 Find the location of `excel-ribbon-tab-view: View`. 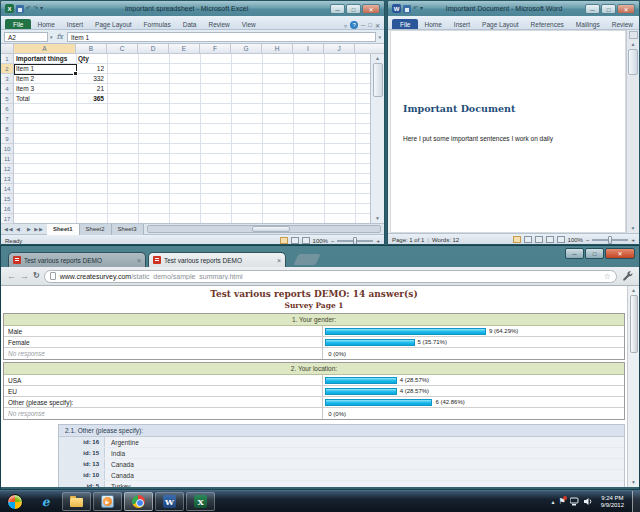

excel-ribbon-tab-view: View is located at coordinates (249, 24).